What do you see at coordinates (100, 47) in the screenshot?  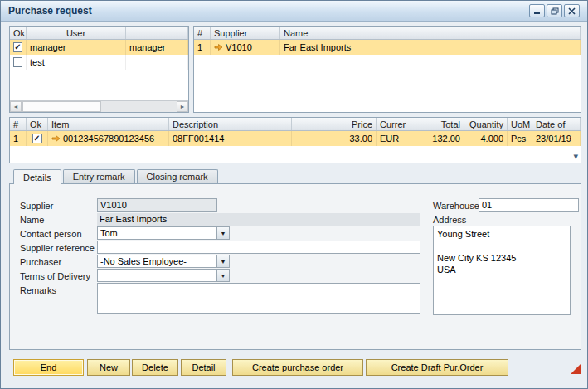 I see `table-row: ✓ manager manager` at bounding box center [100, 47].